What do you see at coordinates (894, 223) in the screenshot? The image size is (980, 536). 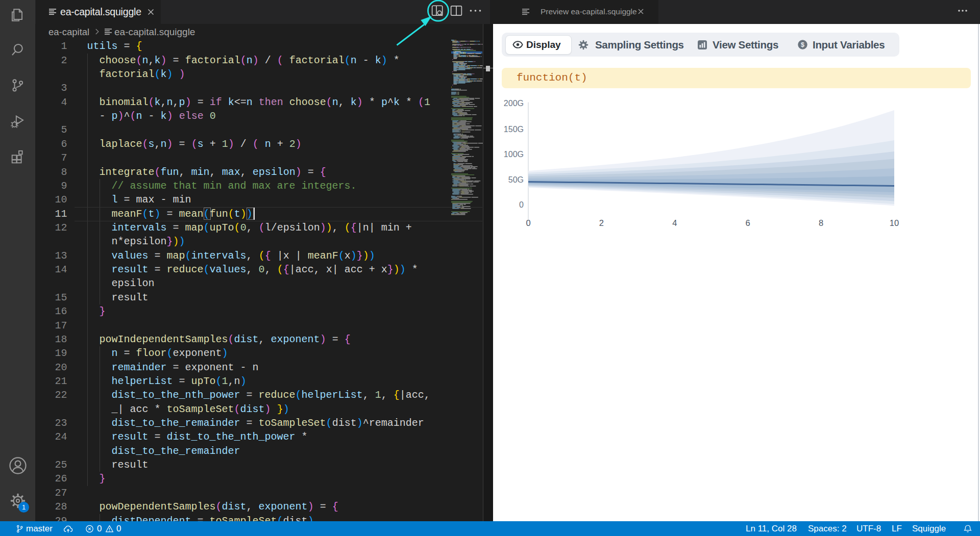 I see `svg-text: 10` at bounding box center [894, 223].